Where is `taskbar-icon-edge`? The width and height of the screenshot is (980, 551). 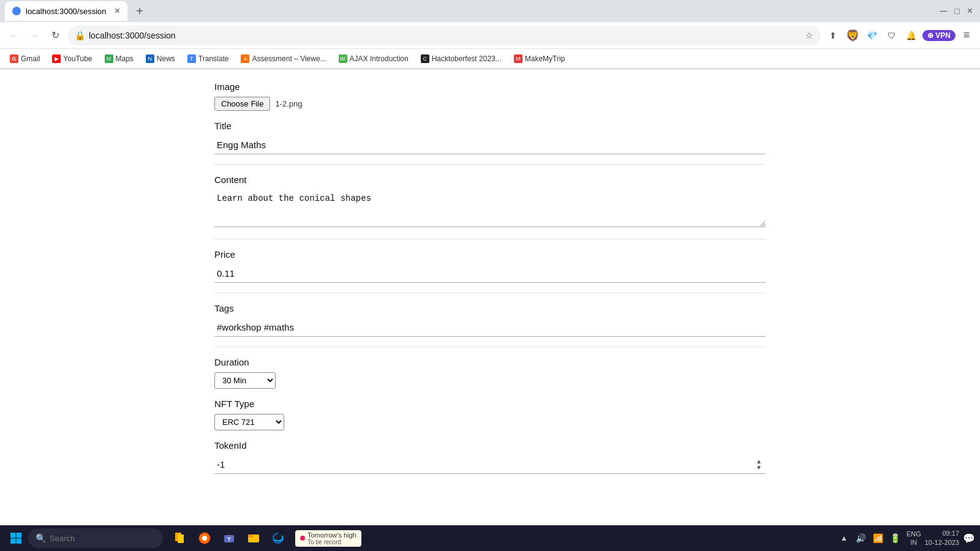 taskbar-icon-edge is located at coordinates (278, 538).